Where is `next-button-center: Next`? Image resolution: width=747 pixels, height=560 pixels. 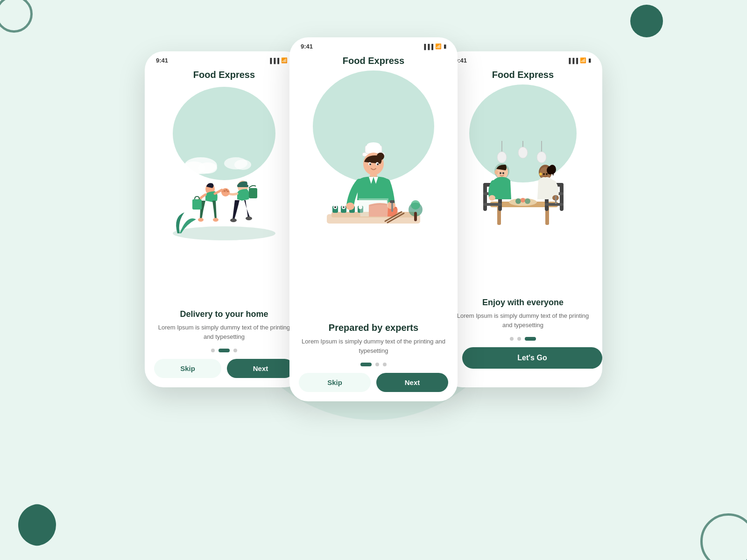
next-button-center: Next is located at coordinates (412, 383).